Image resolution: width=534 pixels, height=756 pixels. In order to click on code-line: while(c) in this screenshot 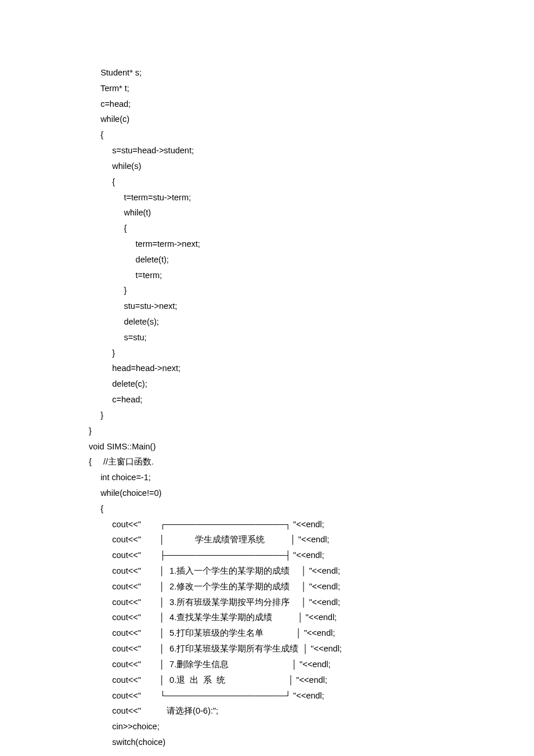, I will do `click(311, 120)`.